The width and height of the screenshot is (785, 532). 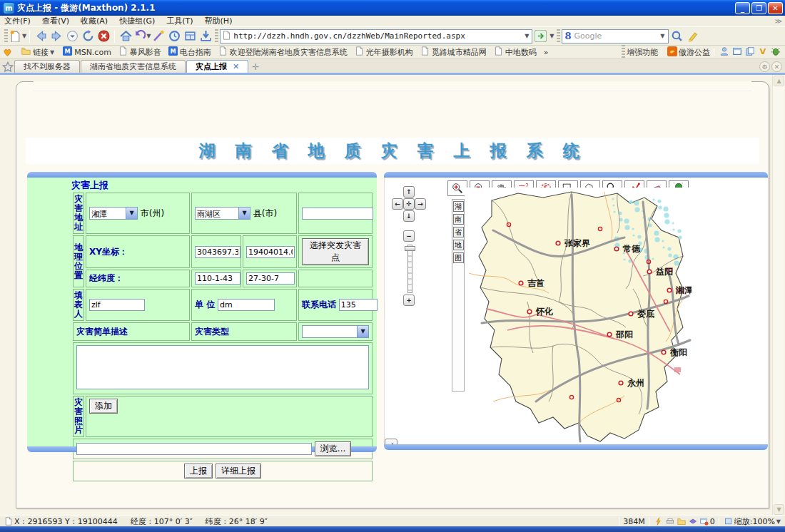 What do you see at coordinates (779, 509) in the screenshot?
I see `scroll-down-icon: ▼` at bounding box center [779, 509].